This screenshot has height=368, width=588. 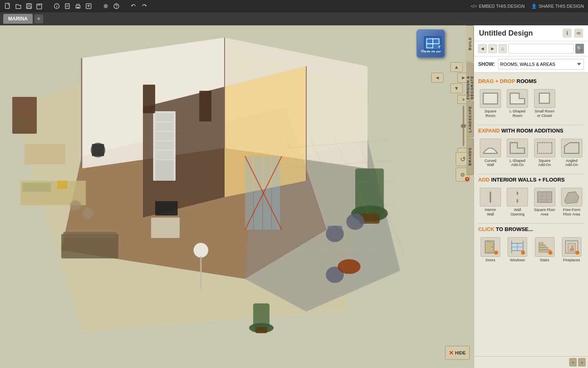 What do you see at coordinates (134, 6) in the screenshot?
I see `undo-icon` at bounding box center [134, 6].